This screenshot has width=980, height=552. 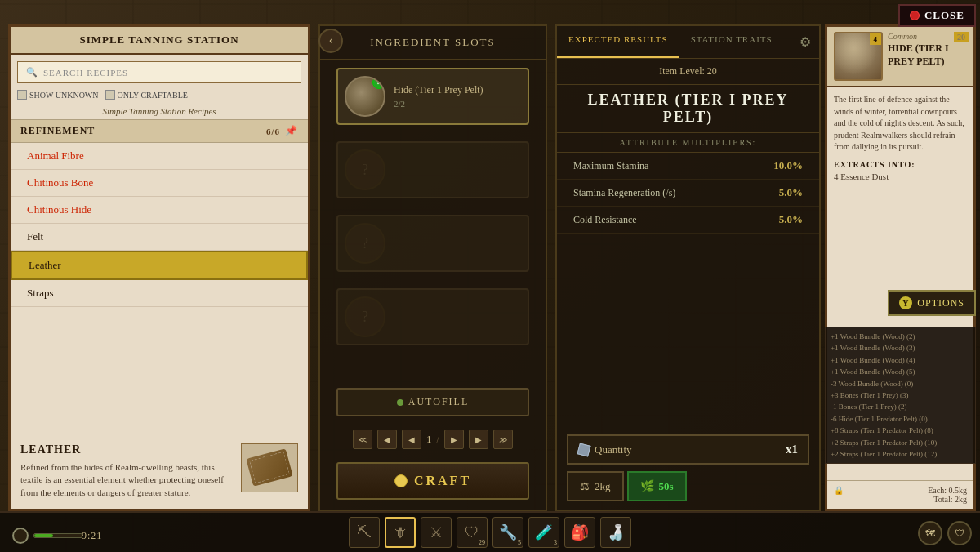 What do you see at coordinates (938, 16) in the screenshot?
I see `close-button: CLOSE` at bounding box center [938, 16].